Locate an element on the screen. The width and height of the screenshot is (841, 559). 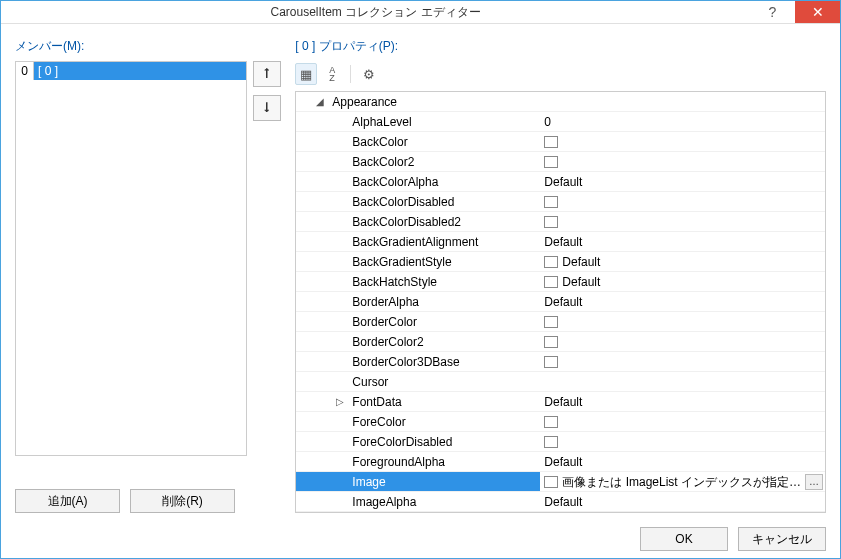
property-name: Image is located at coordinates (444, 482).